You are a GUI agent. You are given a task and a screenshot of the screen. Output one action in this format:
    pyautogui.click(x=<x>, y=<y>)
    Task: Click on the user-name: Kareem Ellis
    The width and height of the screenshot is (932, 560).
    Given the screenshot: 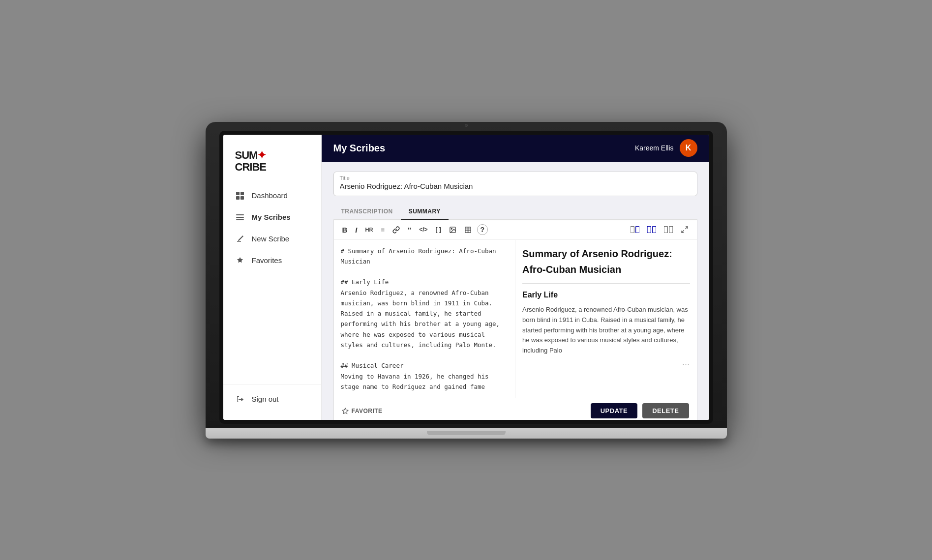 What is the action you would take?
    pyautogui.click(x=654, y=148)
    